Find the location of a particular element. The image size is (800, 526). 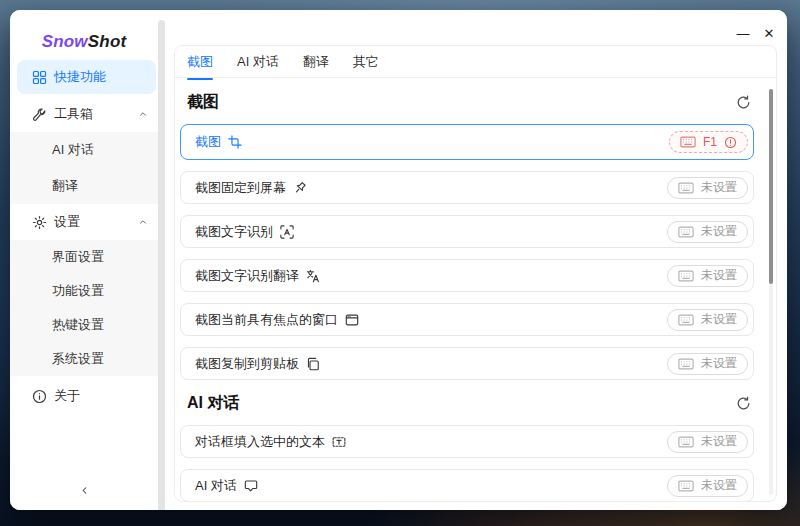

sync-icon is located at coordinates (744, 404).